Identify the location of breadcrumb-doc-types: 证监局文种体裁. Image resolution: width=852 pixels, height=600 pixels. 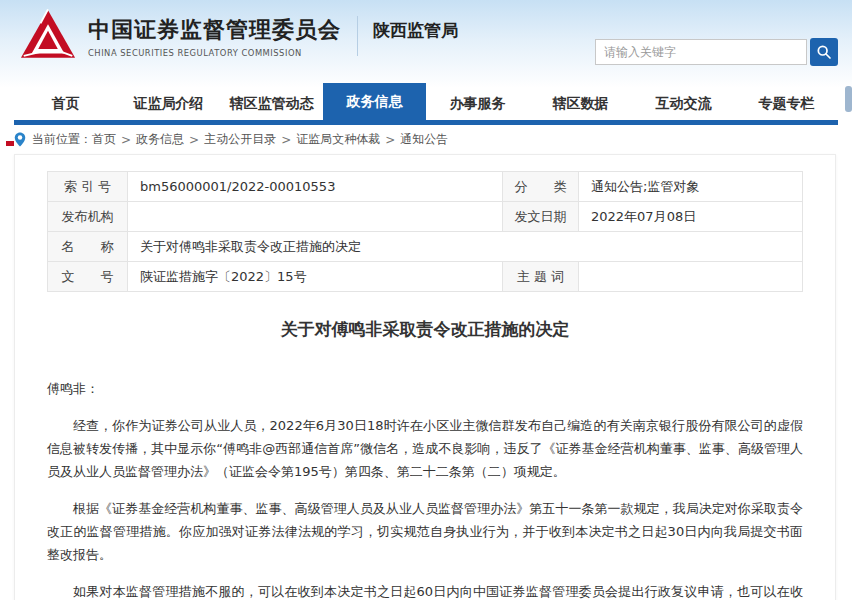
(338, 140).